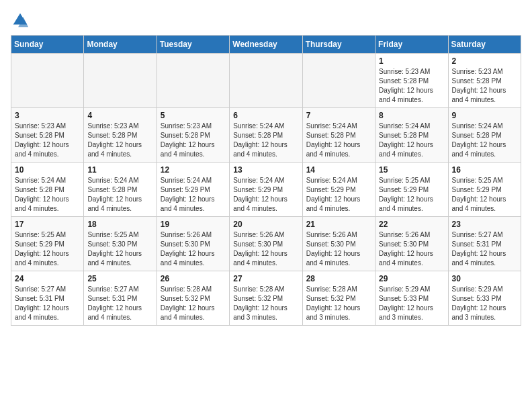 The image size is (532, 411). I want to click on calendar-day-cell: 26Sunrise: 5:28 AMSunset: 5:32 PMDayligh…, so click(193, 298).